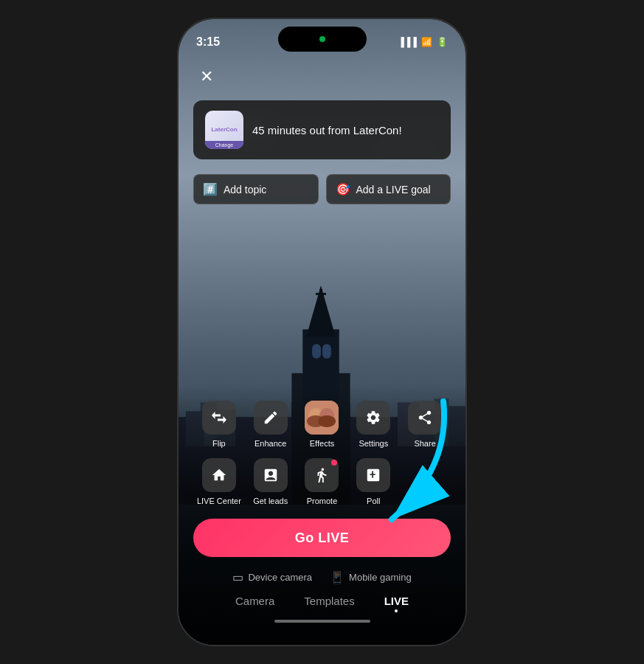 This screenshot has height=664, width=644. I want to click on enhance-icon, so click(271, 418).